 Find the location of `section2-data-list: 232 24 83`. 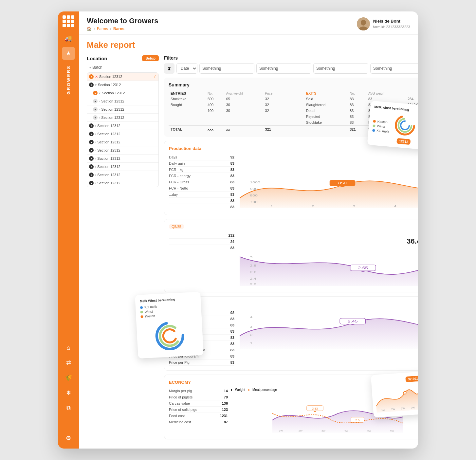

section2-data-list: 232 24 83 is located at coordinates (202, 260).